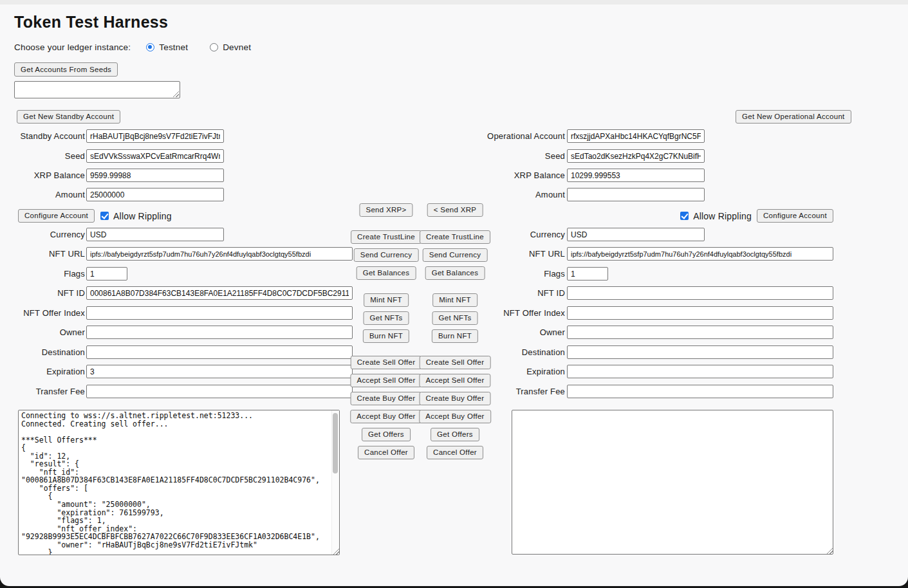 This screenshot has height=588, width=908. What do you see at coordinates (219, 391) in the screenshot?
I see `standby-transfer-fee-input` at bounding box center [219, 391].